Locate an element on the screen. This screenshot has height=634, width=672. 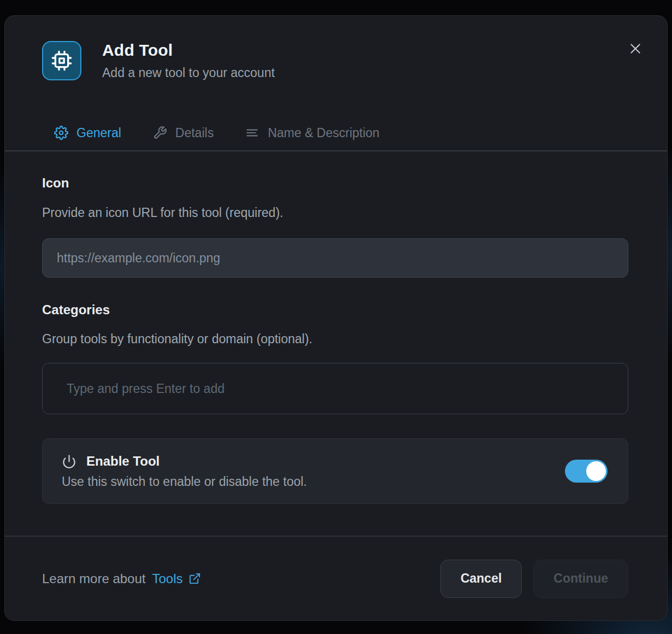
text-lines-icon is located at coordinates (252, 133).